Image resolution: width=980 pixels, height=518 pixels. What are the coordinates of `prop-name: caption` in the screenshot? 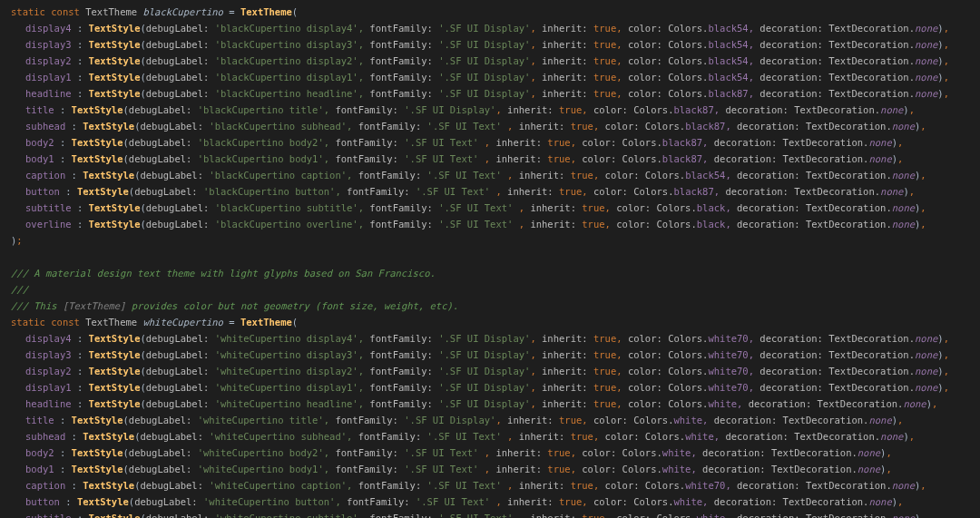 It's located at (49, 485).